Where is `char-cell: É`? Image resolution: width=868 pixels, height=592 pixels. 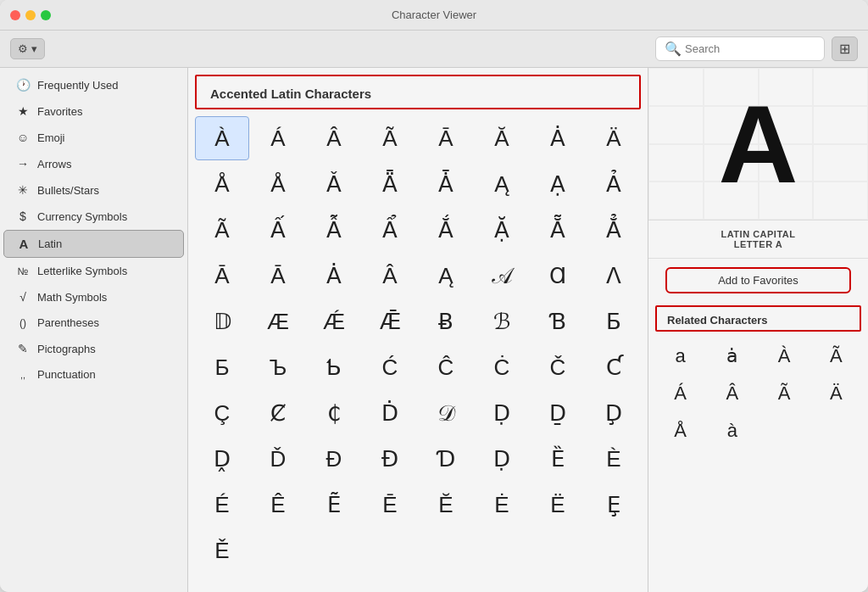 char-cell: É is located at coordinates (222, 505).